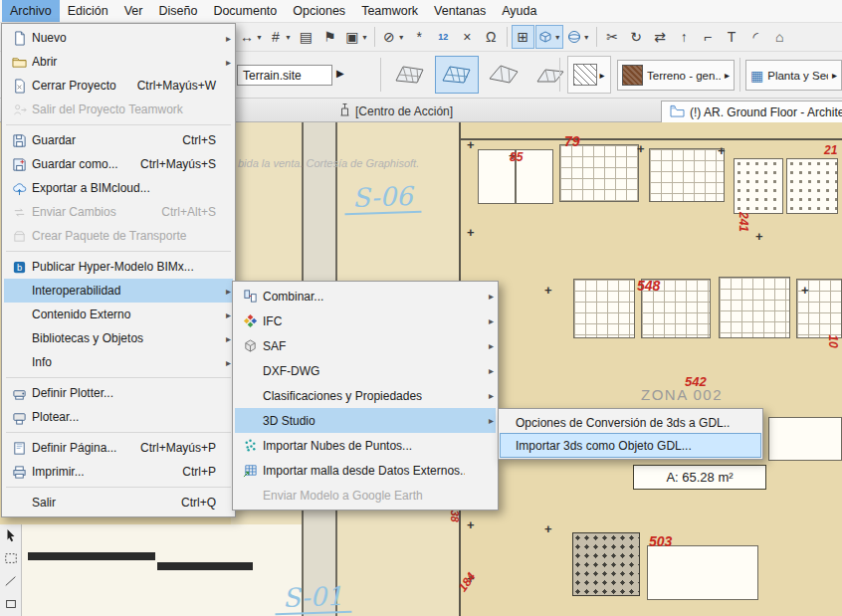  Describe the element at coordinates (794, 76) in the screenshot. I see `view-settings-combo: ▦ Planta y Secci... ▸` at that location.